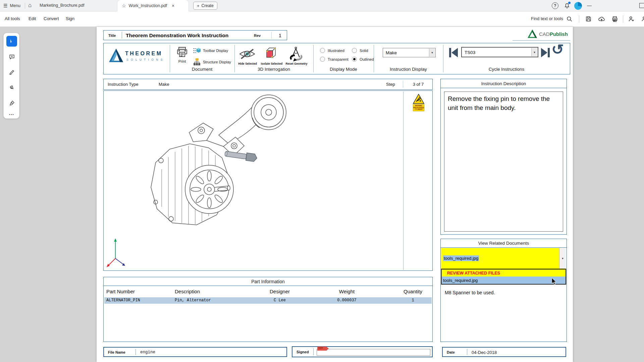 The image size is (644, 362). What do you see at coordinates (197, 51) in the screenshot?
I see `toolbar-display-icon` at bounding box center [197, 51].